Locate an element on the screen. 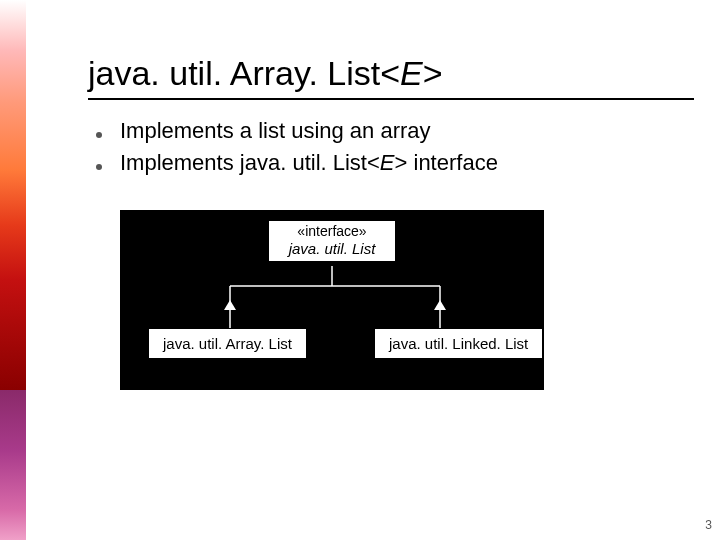 Image resolution: width=720 pixels, height=540 pixels. side-decoration is located at coordinates (13, 270).